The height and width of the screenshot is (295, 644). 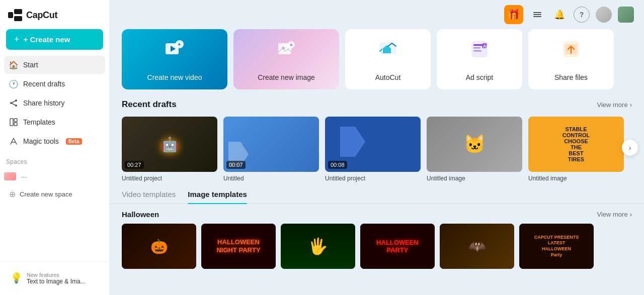 What do you see at coordinates (54, 278) in the screenshot?
I see `sidebar-bottom: 💡 New features Text to Image & Ima...` at bounding box center [54, 278].